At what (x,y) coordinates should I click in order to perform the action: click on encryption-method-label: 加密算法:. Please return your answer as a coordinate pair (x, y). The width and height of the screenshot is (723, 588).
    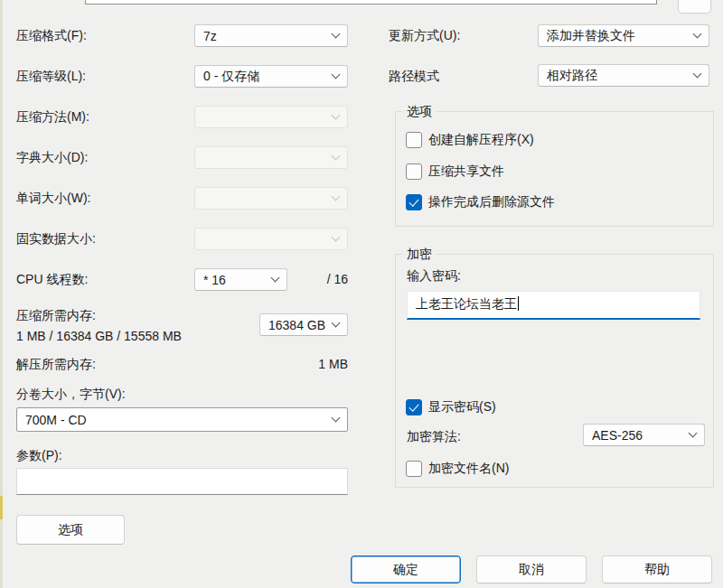
    Looking at the image, I should click on (434, 437).